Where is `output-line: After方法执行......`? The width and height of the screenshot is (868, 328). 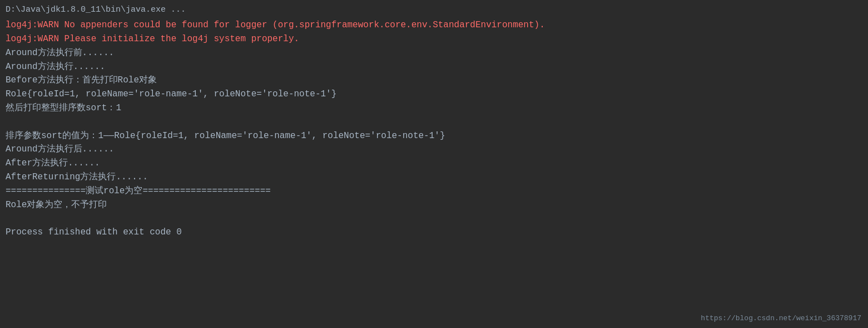
output-line: After方法执行...... is located at coordinates (434, 164).